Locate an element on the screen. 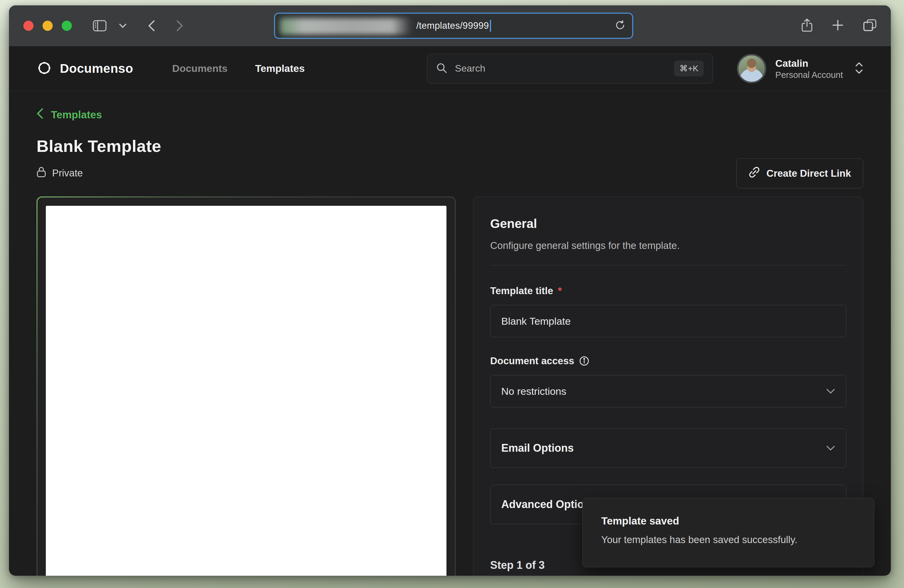  toast-title: Template saved is located at coordinates (729, 521).